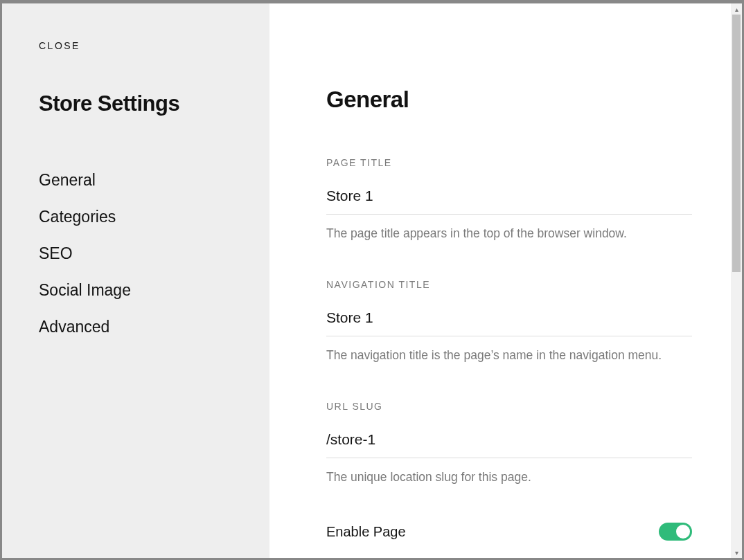  Describe the element at coordinates (509, 199) in the screenshot. I see `page-title-input` at that location.